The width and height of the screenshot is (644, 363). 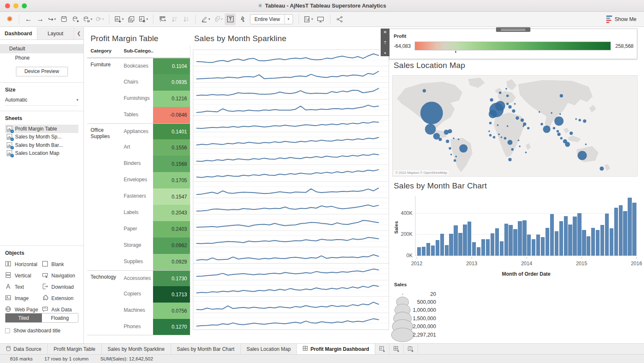 What do you see at coordinates (107, 277) in the screenshot?
I see `category-label: Technology` at bounding box center [107, 277].